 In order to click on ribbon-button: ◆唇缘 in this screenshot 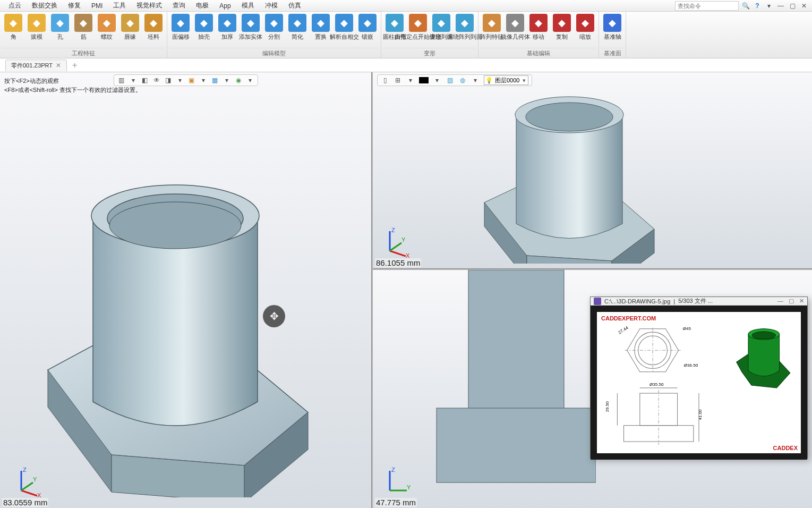, I will do `click(130, 27)`.